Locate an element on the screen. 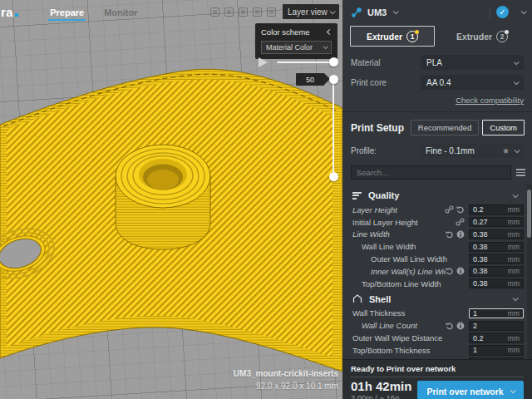 The image size is (532, 399). setting-row: Wall Line Count 2 is located at coordinates (437, 326).